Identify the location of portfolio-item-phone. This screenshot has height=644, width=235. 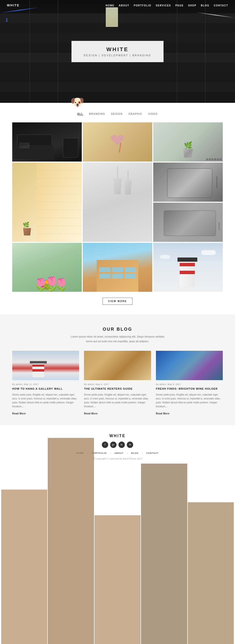
(188, 182).